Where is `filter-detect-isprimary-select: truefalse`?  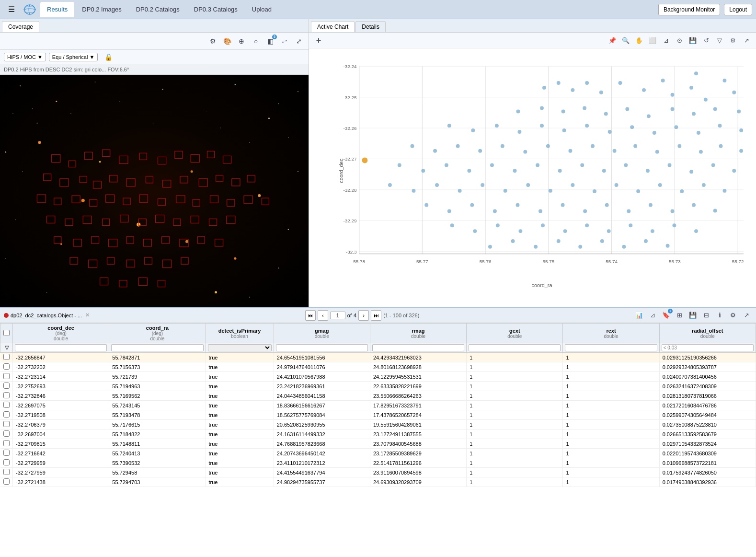 filter-detect-isprimary-select: truefalse is located at coordinates (240, 348).